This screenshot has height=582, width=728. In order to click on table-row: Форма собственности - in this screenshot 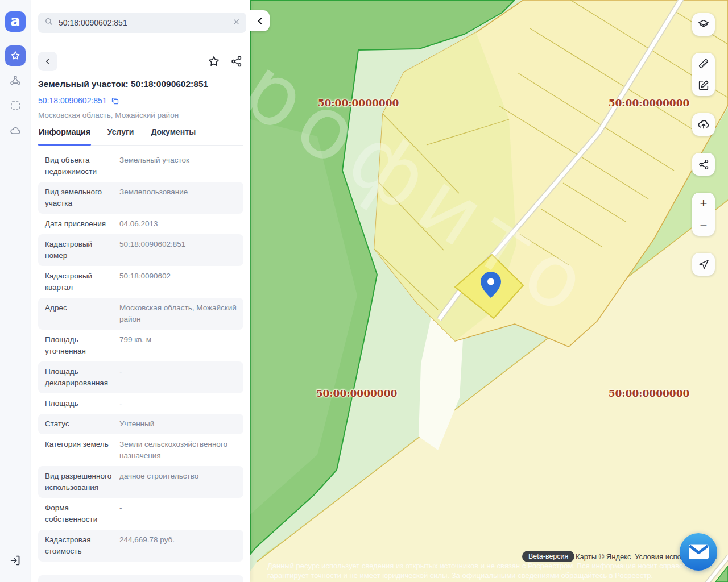, I will do `click(141, 514)`.